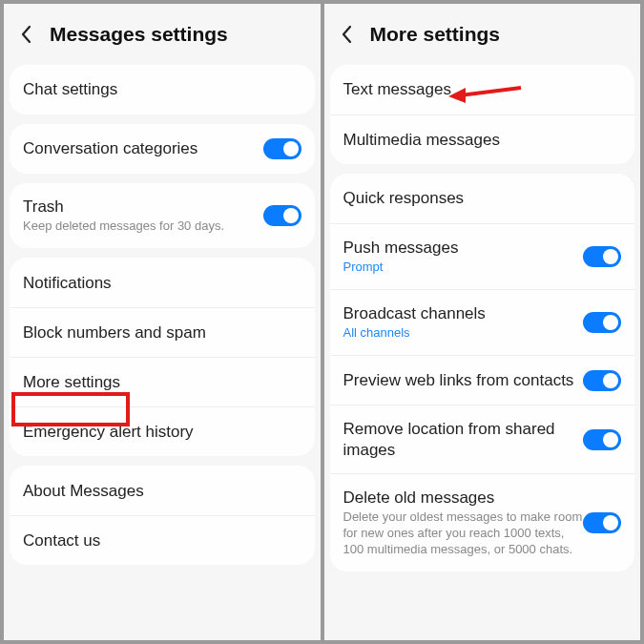  Describe the element at coordinates (483, 198) in the screenshot. I see `row-label: Quick responses` at that location.